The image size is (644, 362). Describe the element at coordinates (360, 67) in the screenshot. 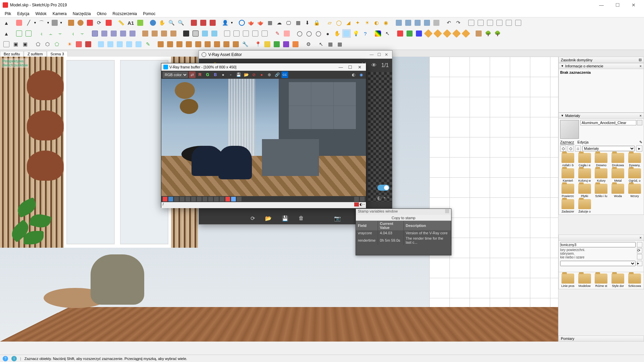

I see `close-button: ✕` at that location.